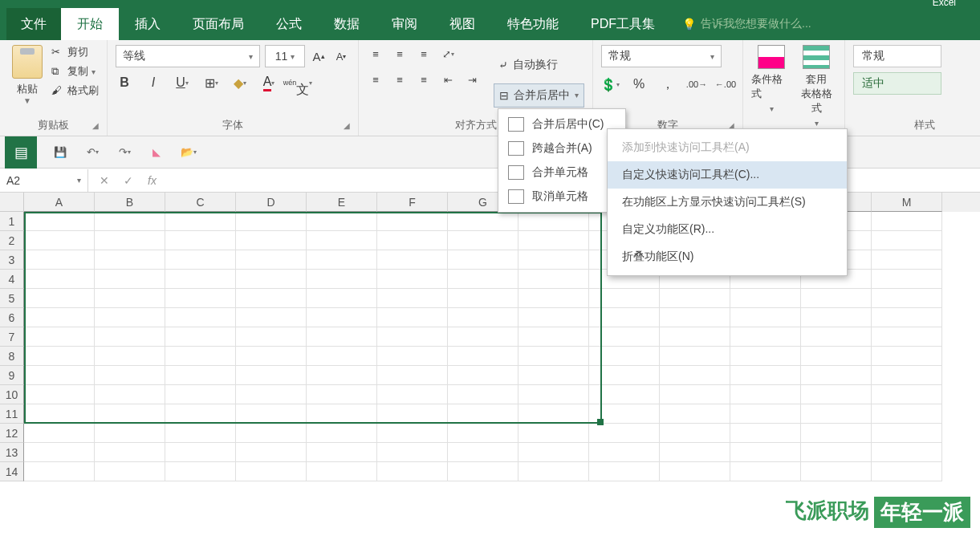  I want to click on number-format-selector: 常规▾, so click(661, 56).